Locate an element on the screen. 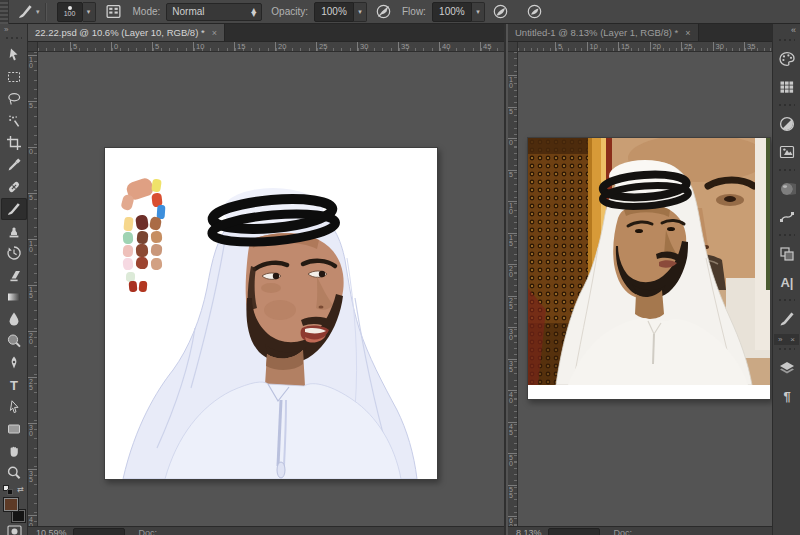 The width and height of the screenshot is (800, 535). airbrush-icon is located at coordinates (501, 12).